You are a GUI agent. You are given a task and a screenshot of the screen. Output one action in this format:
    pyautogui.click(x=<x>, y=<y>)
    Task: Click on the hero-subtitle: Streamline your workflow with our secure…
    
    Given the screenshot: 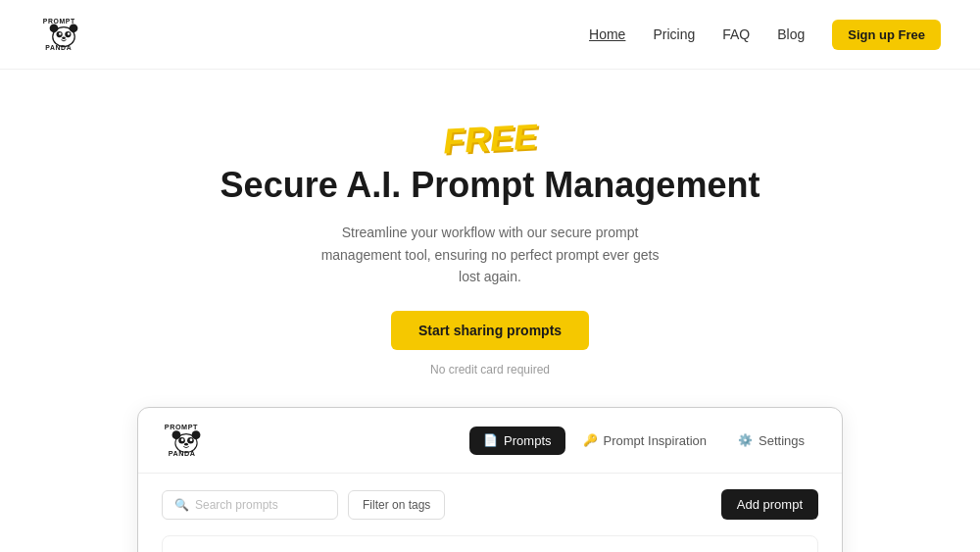 What is the action you would take?
    pyautogui.click(x=490, y=255)
    